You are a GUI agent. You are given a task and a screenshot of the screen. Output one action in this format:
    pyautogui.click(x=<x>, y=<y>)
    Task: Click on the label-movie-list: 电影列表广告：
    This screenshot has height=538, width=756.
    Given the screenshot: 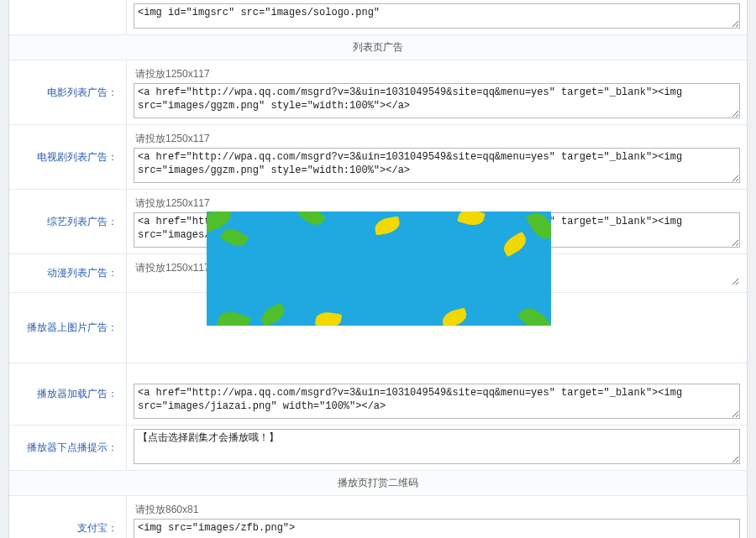 What is the action you would take?
    pyautogui.click(x=68, y=92)
    